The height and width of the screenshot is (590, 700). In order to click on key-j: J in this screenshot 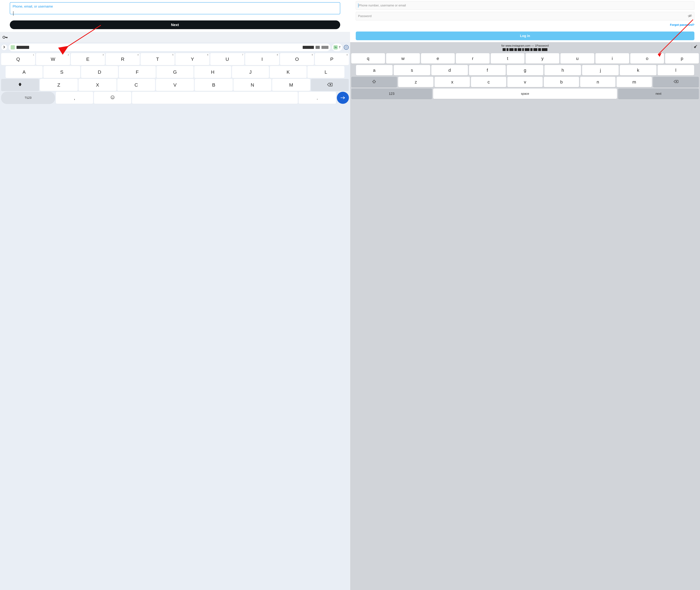, I will do `click(251, 72)`.